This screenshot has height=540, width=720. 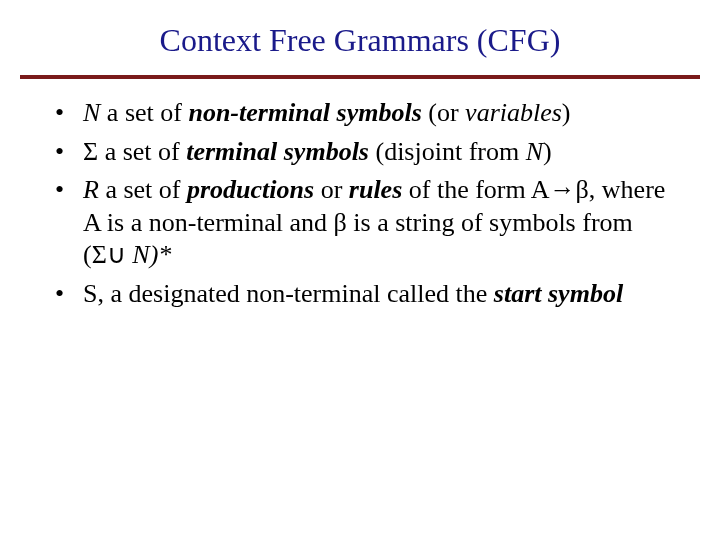 I want to click on term-nonterminal-symbols: non-terminal symbols, so click(x=304, y=112).